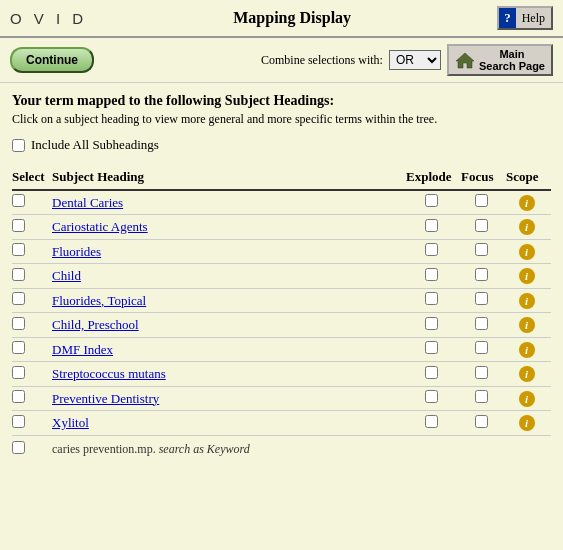 This screenshot has height=550, width=563. I want to click on page-title: Mapping Display, so click(292, 18).